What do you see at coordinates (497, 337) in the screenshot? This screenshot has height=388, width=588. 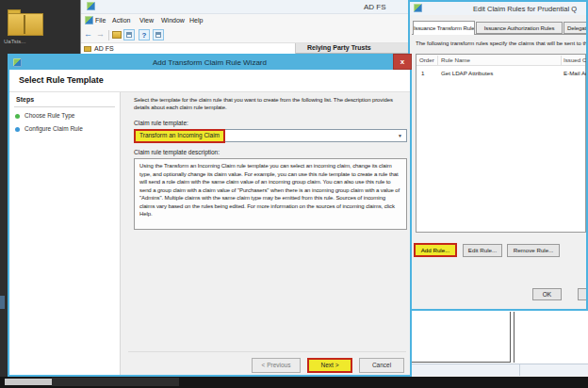 I see `console-list-pane` at bounding box center [497, 337].